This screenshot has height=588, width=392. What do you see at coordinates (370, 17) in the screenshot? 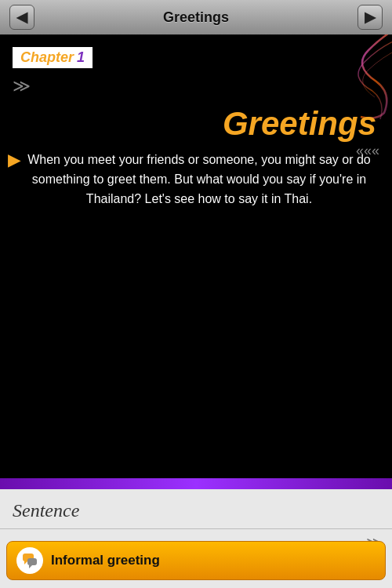
I see `forward-arrow-button: ▶` at bounding box center [370, 17].